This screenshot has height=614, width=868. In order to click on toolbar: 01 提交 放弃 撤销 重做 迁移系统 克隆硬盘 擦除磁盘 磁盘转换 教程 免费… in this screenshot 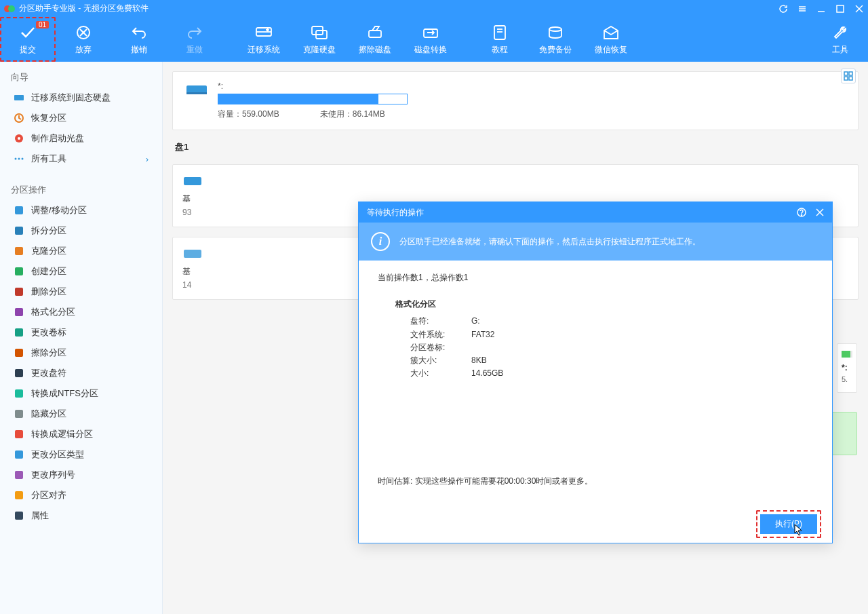, I will do `click(434, 39)`.